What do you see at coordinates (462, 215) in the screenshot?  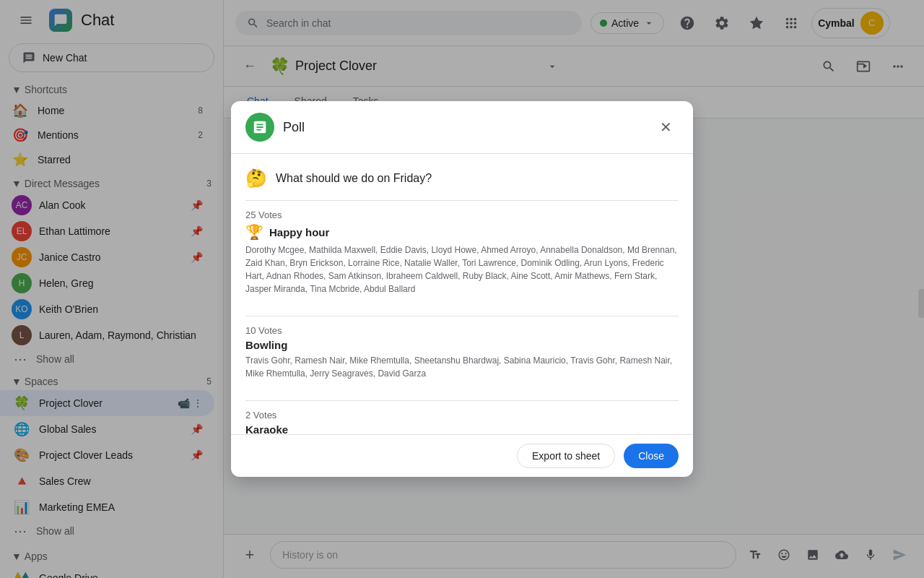 I see `poll-votes-happy-hour: 25 Votes` at bounding box center [462, 215].